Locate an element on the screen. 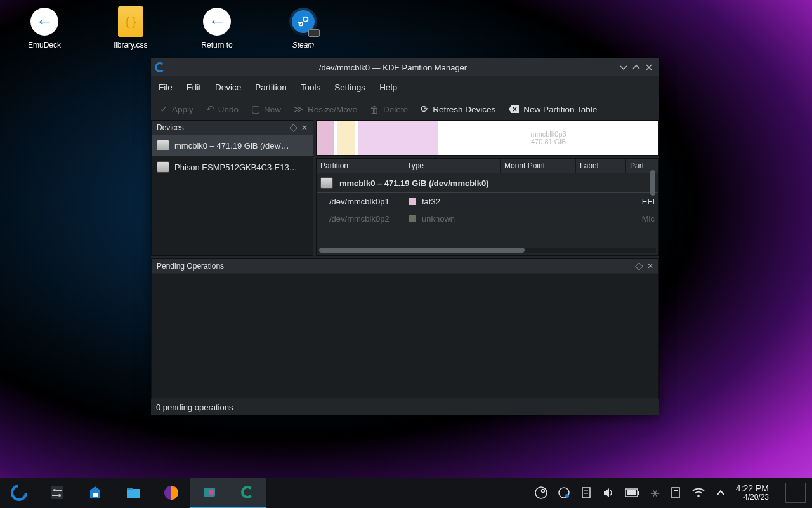 The width and height of the screenshot is (812, 508). wifi-icon is located at coordinates (698, 493).